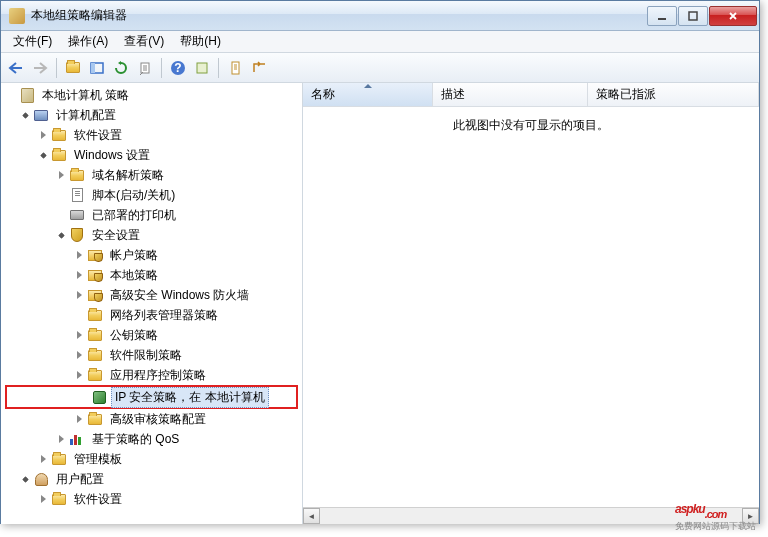  I want to click on tree-label: 高级审核策略配置, so click(158, 420).